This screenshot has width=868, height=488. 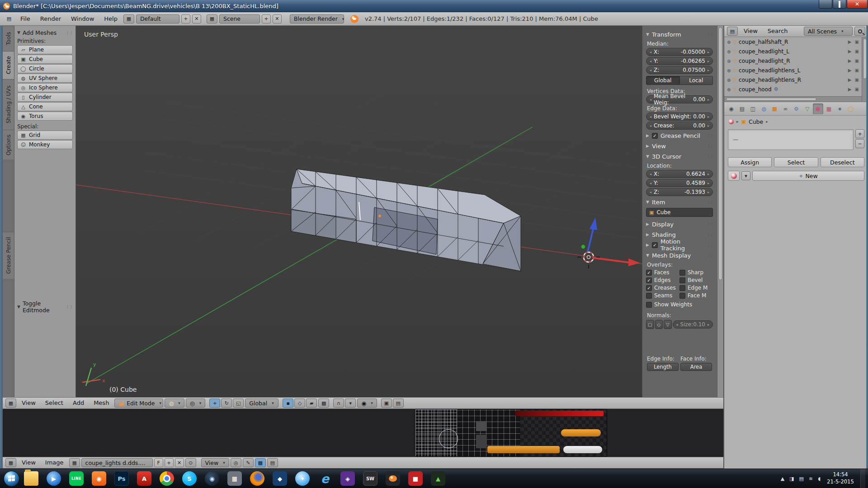 I want to click on crease-field: Crease:0.00, so click(x=679, y=126).